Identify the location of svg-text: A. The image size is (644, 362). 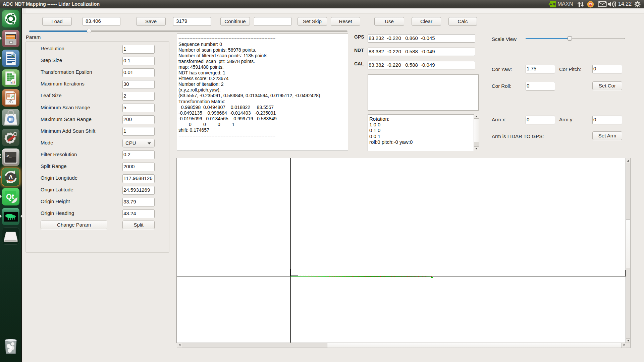
(11, 177).